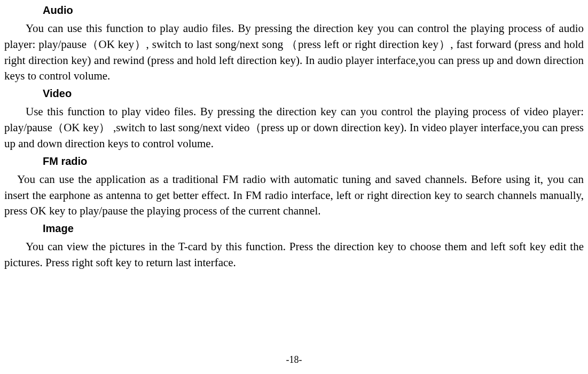  I want to click on heading-fmradio: FM radio, so click(313, 161).